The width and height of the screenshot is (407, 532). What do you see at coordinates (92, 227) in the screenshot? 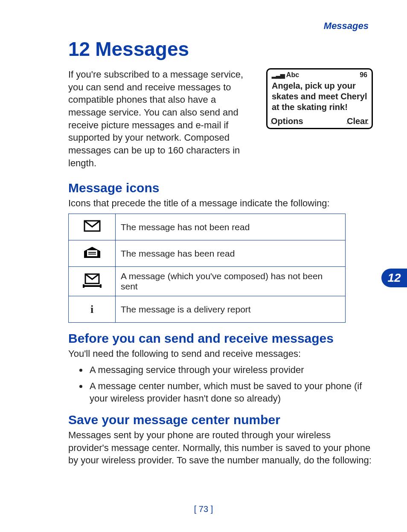
I see `unread-icon` at bounding box center [92, 227].